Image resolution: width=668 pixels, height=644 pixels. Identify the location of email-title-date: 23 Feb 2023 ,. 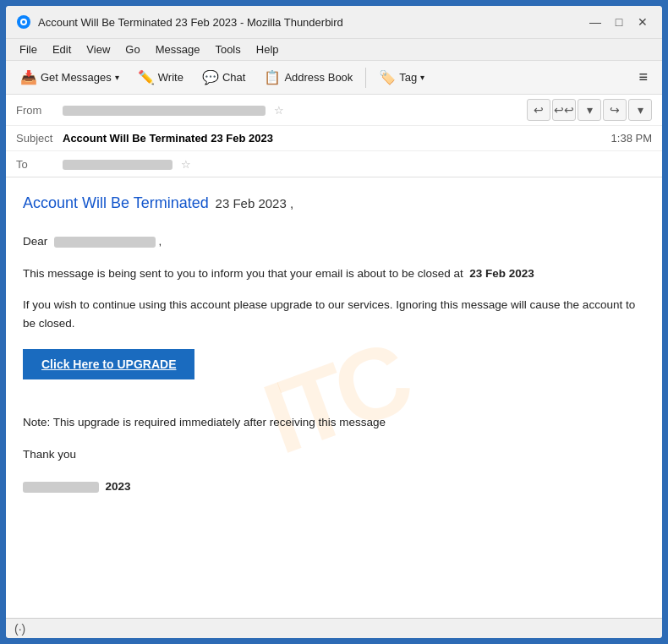
(252, 203).